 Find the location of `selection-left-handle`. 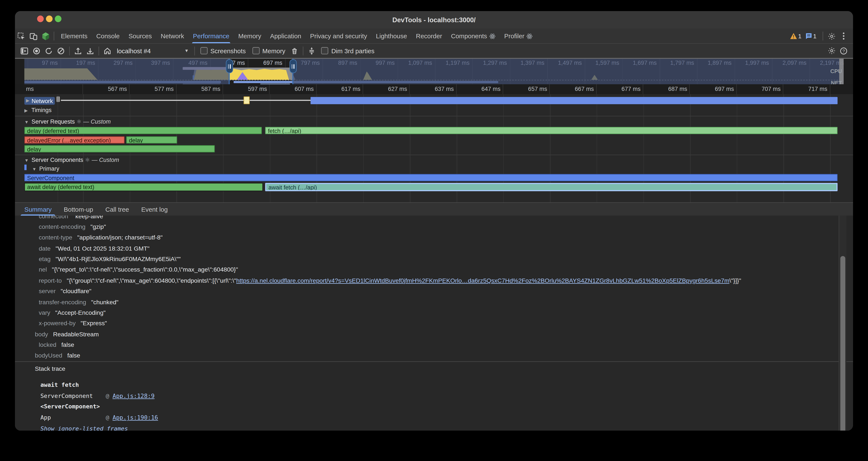

selection-left-handle is located at coordinates (229, 66).